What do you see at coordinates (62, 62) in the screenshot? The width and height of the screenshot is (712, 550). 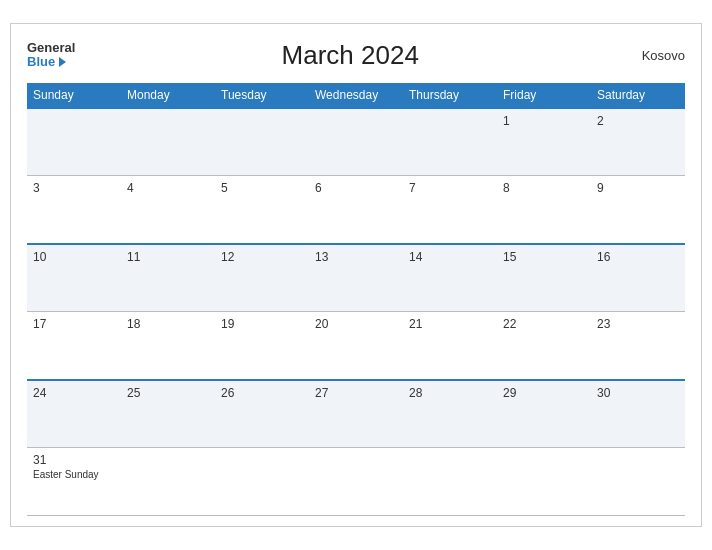 I see `logo-triangle-icon` at bounding box center [62, 62].